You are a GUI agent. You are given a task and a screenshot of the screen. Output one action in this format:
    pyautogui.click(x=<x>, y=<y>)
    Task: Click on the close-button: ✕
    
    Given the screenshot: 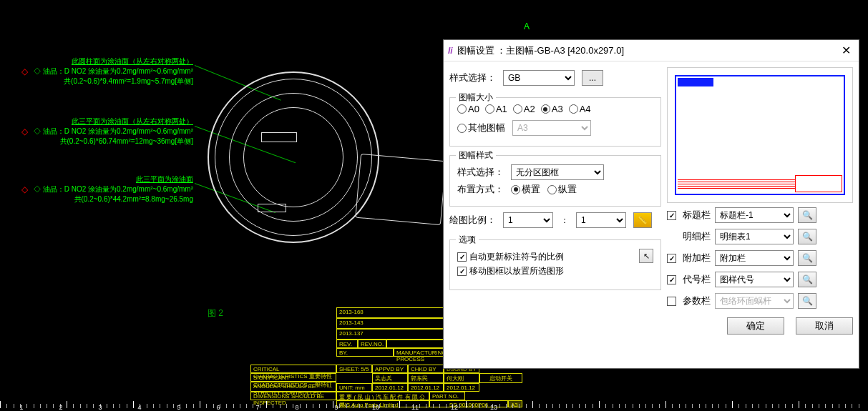 What is the action you would take?
    pyautogui.click(x=846, y=50)
    